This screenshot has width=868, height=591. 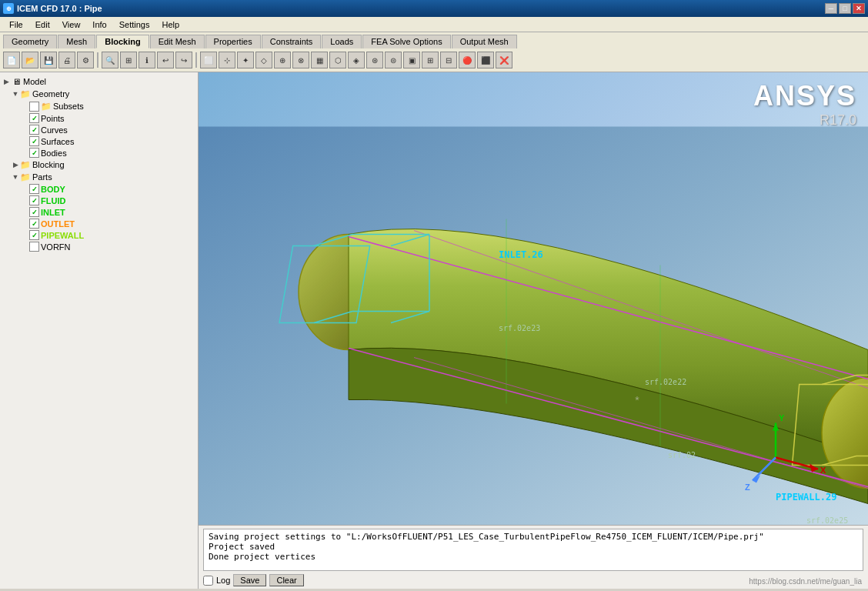 I want to click on console-line-1: Saving project settings to "L:/WorksOfFL…, so click(x=533, y=537).